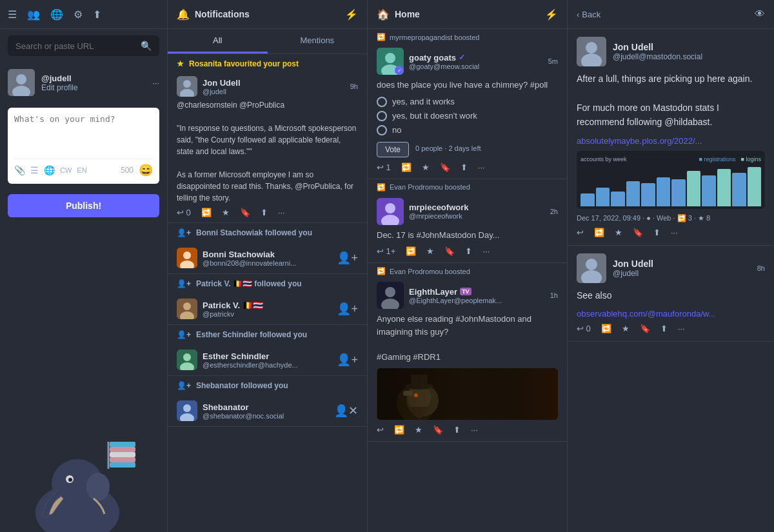 The width and height of the screenshot is (774, 532). Describe the element at coordinates (551, 14) in the screenshot. I see `home-filter-icon: ⚡` at that location.